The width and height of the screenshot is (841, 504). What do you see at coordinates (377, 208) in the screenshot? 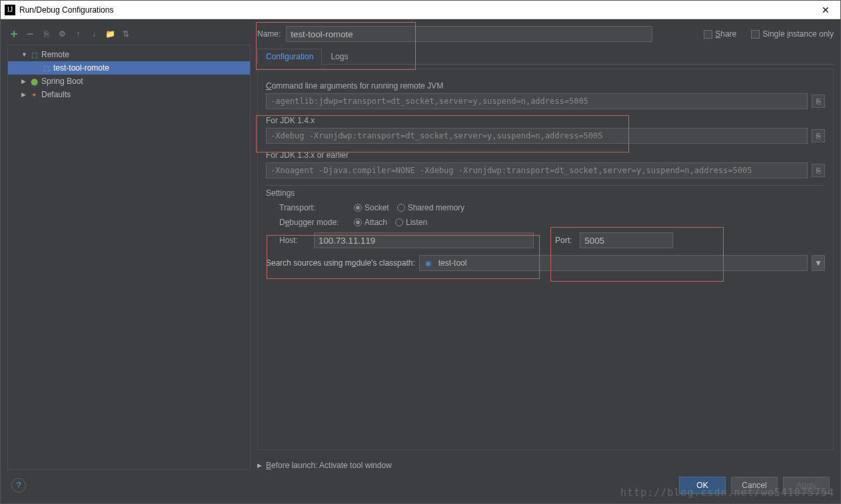
I see `radio-label: Socket` at bounding box center [377, 208].